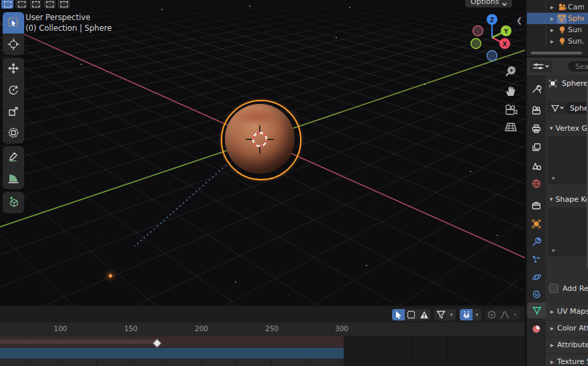  What do you see at coordinates (554, 288) in the screenshot?
I see `add-rest-position-checkbox` at bounding box center [554, 288].